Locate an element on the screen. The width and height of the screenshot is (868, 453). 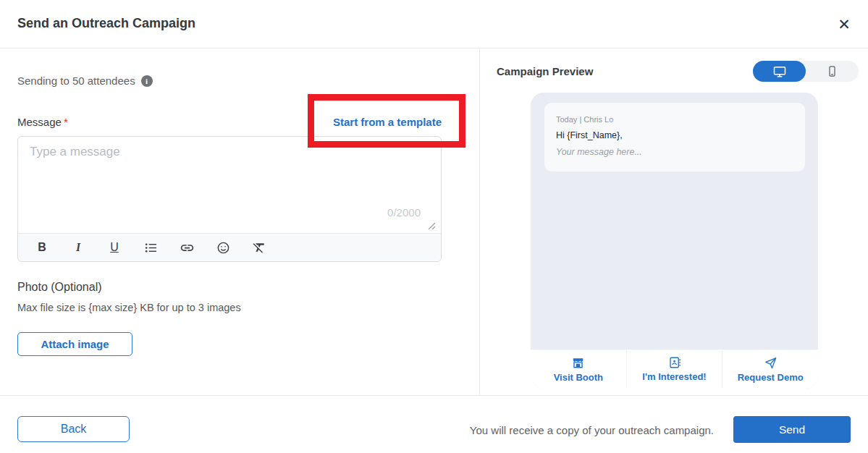
preview-message-bubble: Today | Chris Lo Hi {First_Name}, Your m… is located at coordinates (675, 137).